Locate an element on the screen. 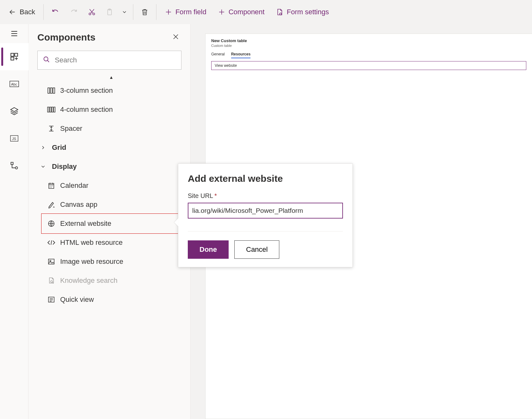  rail-abc: Abc is located at coordinates (14, 84).